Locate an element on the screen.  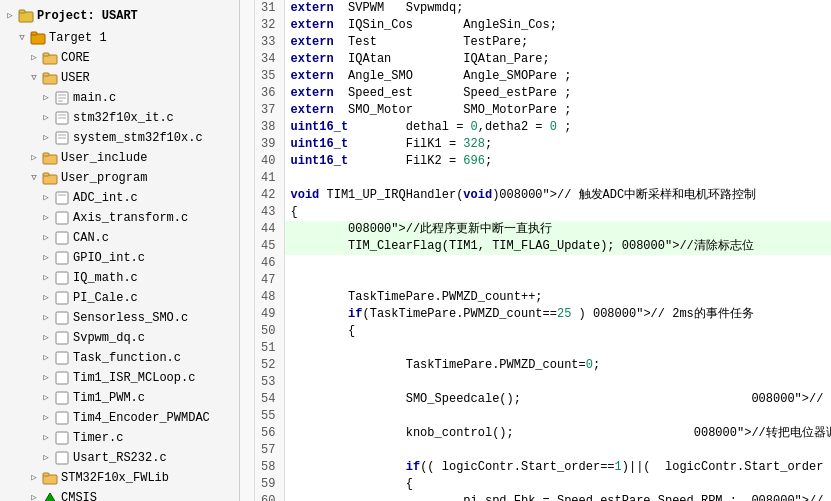
expand-icon-fwlib: ▷ is located at coordinates (34, 478).